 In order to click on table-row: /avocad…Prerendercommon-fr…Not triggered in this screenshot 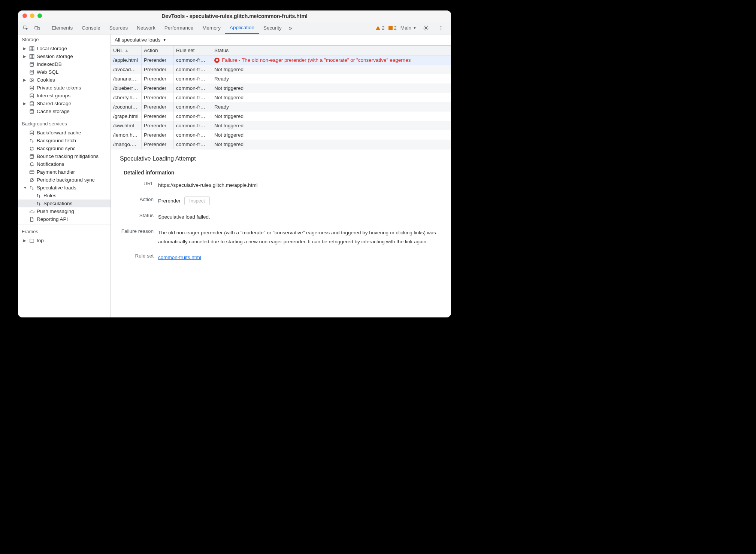, I will do `click(281, 70)`.